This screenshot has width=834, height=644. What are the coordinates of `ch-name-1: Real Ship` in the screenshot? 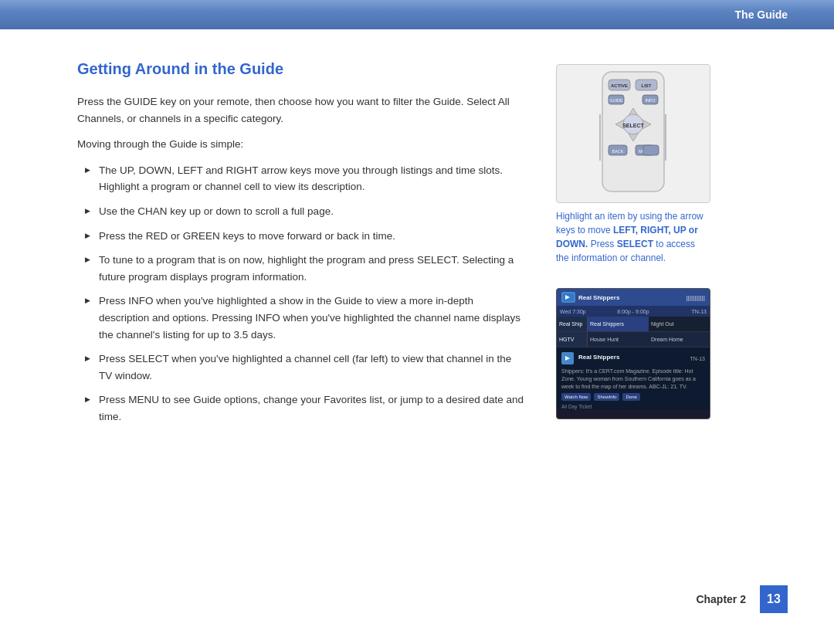 It's located at (572, 324).